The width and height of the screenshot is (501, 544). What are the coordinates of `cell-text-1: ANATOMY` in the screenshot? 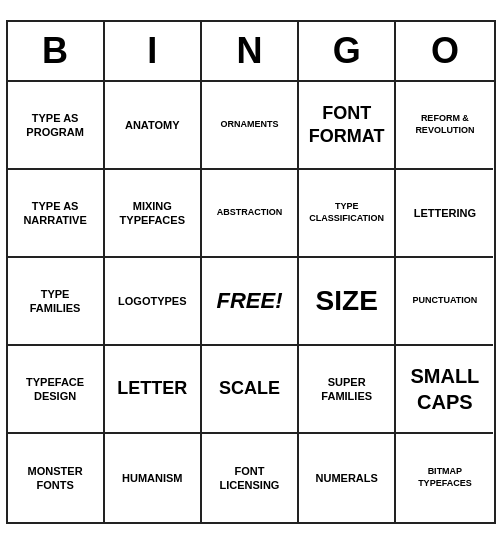 It's located at (152, 125).